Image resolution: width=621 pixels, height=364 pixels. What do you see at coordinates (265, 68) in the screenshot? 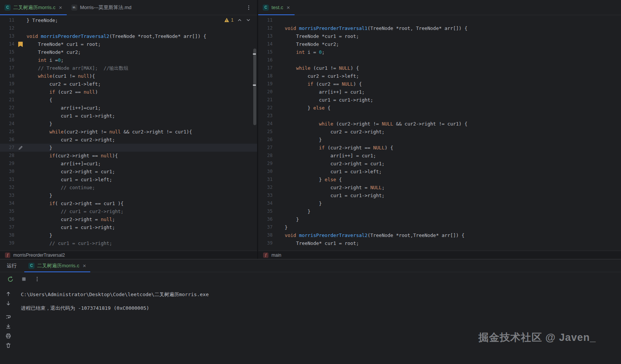
I see `line-number: 17` at bounding box center [265, 68].